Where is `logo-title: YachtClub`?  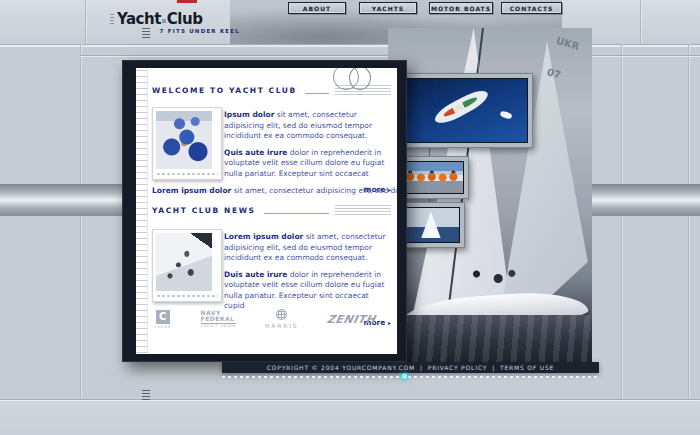
logo-title: YachtClub is located at coordinates (160, 20).